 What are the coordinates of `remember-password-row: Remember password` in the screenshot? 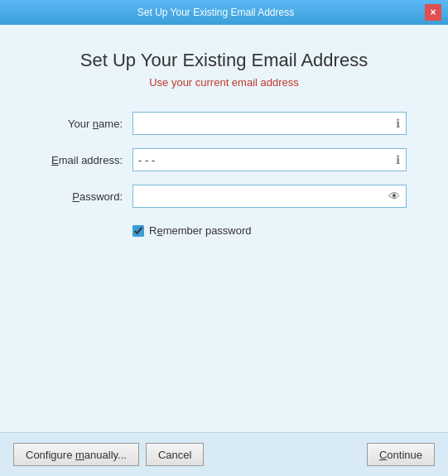 It's located at (270, 230).